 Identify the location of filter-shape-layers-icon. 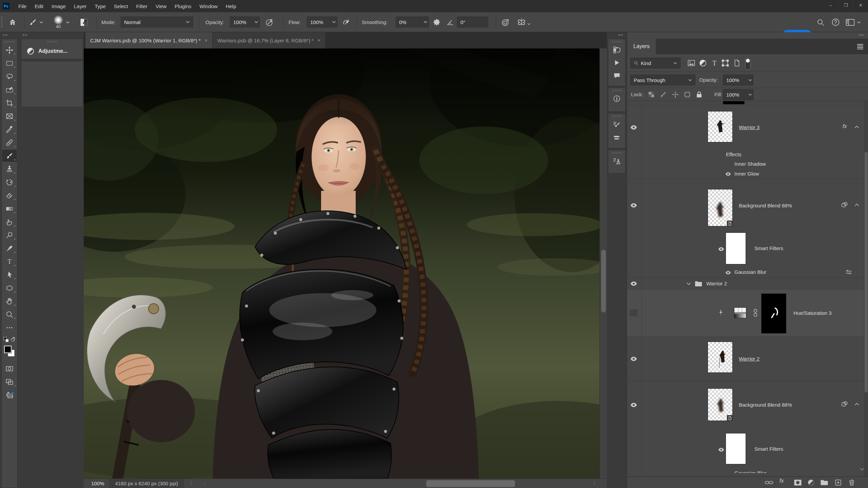
(725, 63).